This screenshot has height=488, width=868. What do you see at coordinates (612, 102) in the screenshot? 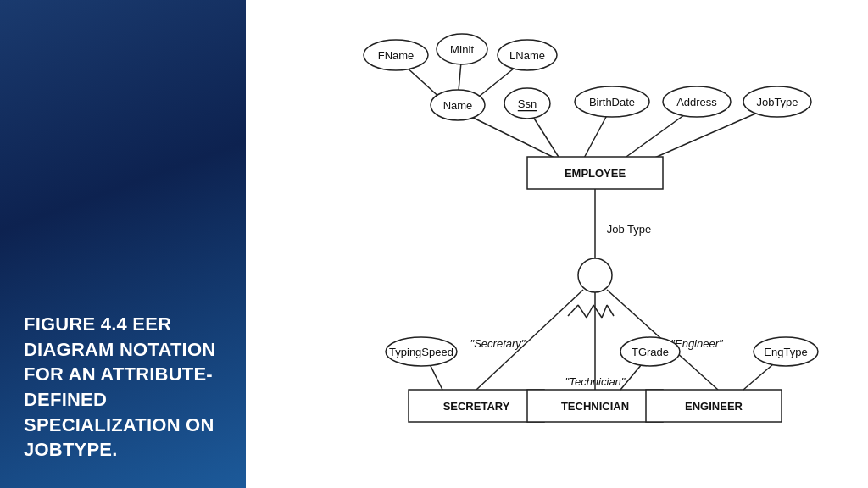
I see `birthdate-text: BirthDate` at bounding box center [612, 102].